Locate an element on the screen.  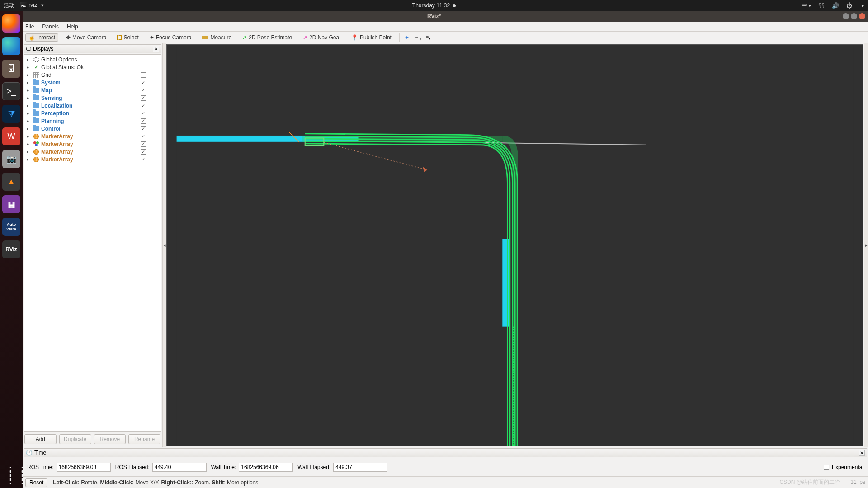
right-splitter: ▸ is located at coordinates (866, 245).